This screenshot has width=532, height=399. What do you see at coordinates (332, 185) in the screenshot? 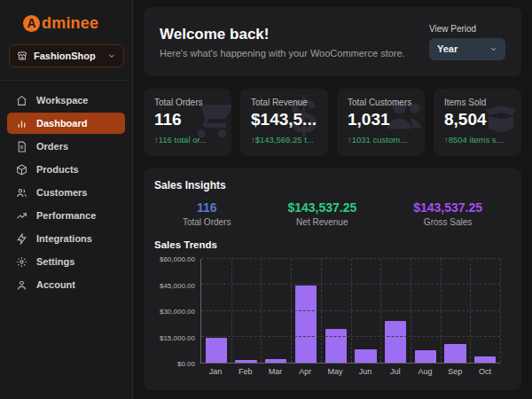
I see `sales-insights-title: Sales Insights` at bounding box center [332, 185].